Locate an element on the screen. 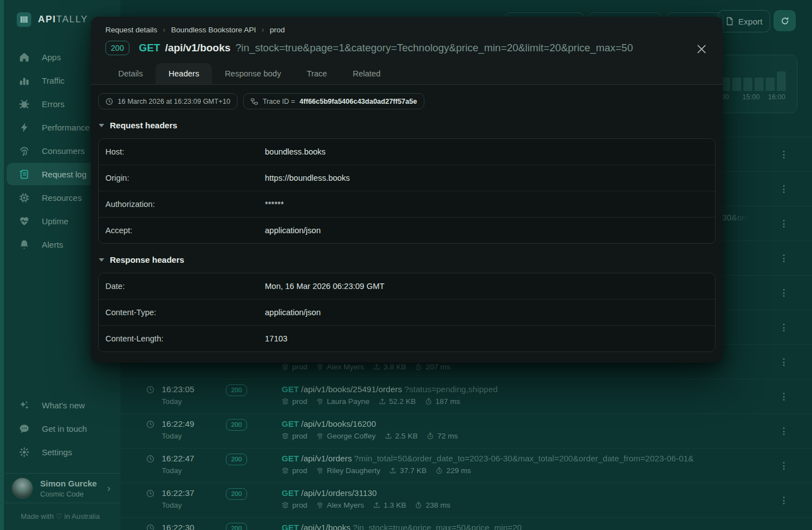 Image resolution: width=812 pixels, height=530 pixels. log-row: 16:22:37Today200GET /api/v1/orders/31130… is located at coordinates (466, 500).